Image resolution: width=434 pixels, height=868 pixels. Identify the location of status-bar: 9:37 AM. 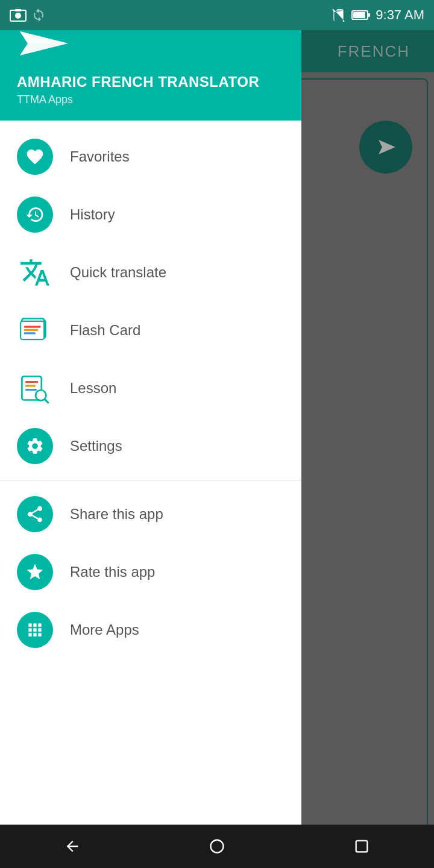
(217, 15).